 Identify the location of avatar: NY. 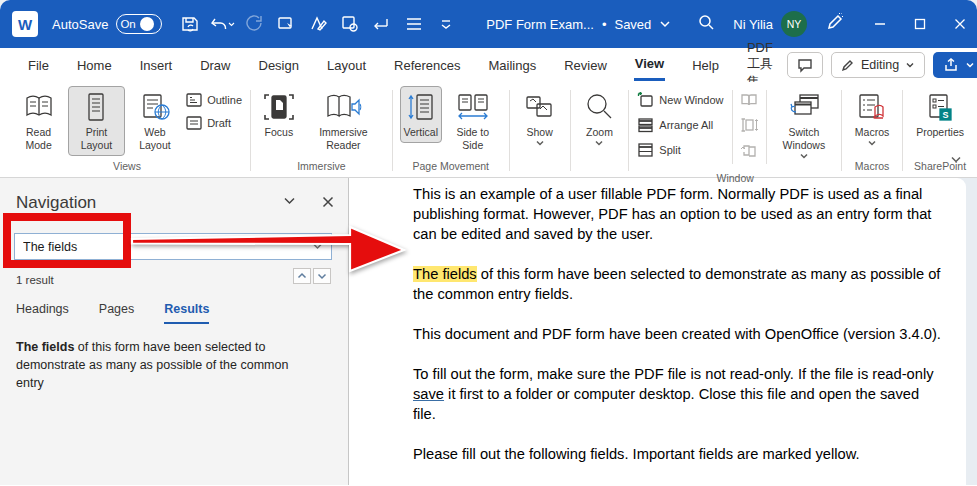
(794, 24).